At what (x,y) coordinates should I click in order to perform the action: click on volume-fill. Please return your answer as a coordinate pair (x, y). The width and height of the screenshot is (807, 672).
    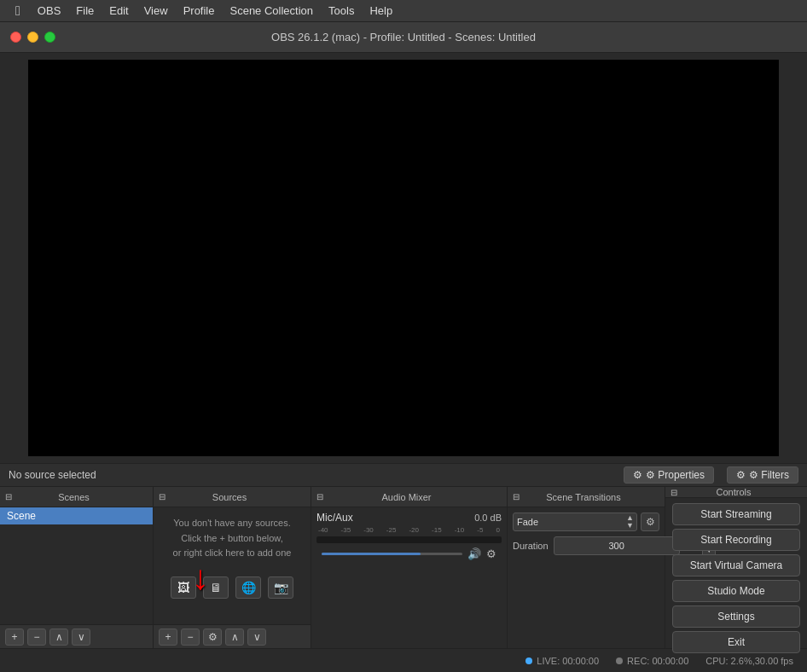
    Looking at the image, I should click on (371, 554).